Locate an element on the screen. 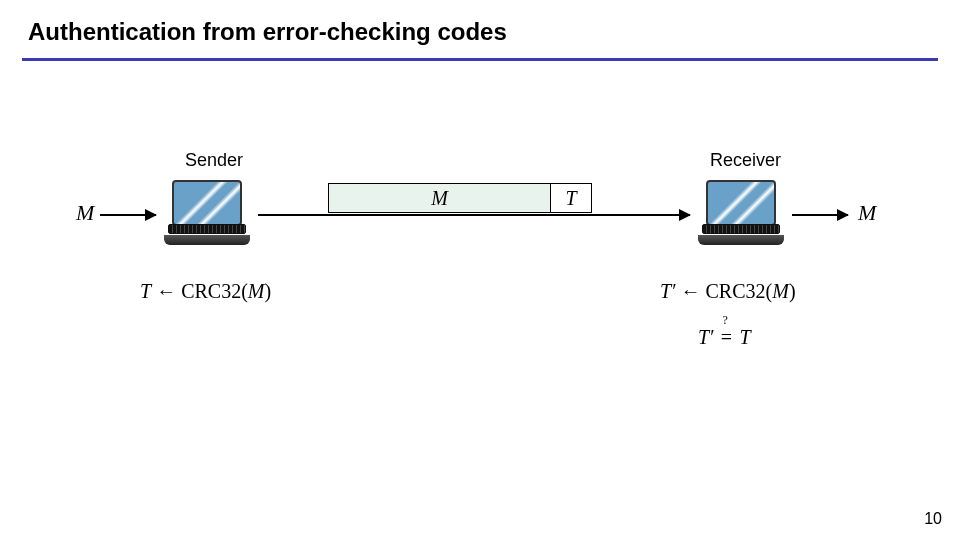  packet-message-box: M is located at coordinates (440, 198).